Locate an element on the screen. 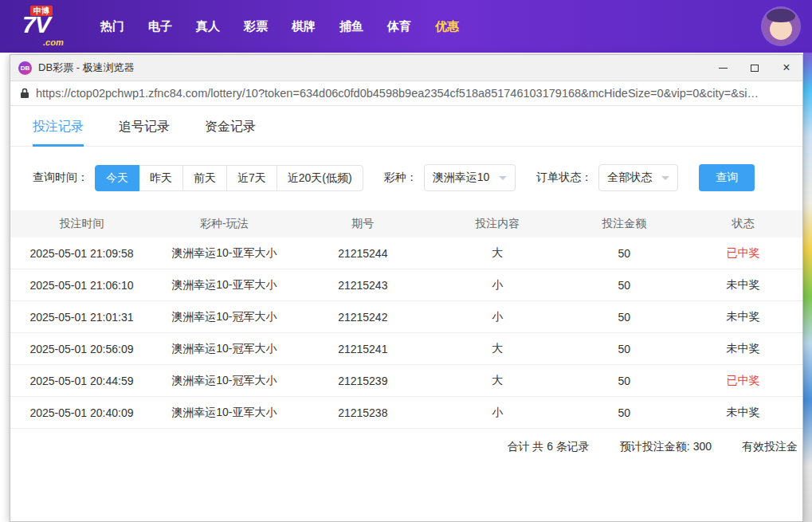 This screenshot has width=812, height=522. cell-time: 2025-05-01 20:44:59 is located at coordinates (81, 381).